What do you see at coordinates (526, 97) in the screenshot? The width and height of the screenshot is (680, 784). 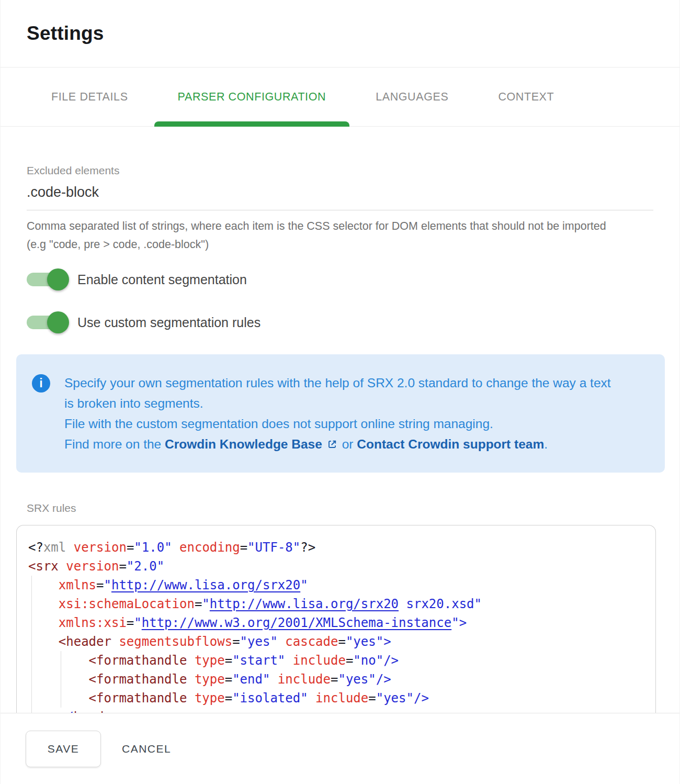 I see `tab-label: CONTEXT` at bounding box center [526, 97].